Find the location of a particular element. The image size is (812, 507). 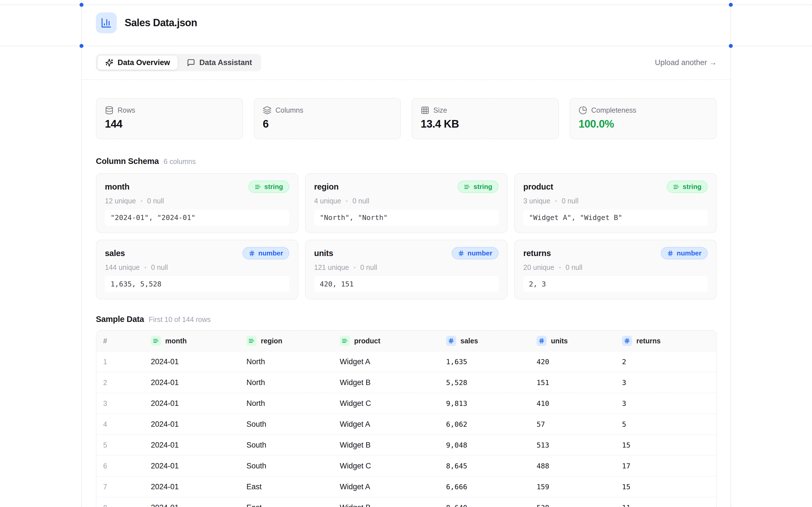

schema-card-sales: sales number 144 unique 0 null 1,635, 5,… is located at coordinates (197, 270).